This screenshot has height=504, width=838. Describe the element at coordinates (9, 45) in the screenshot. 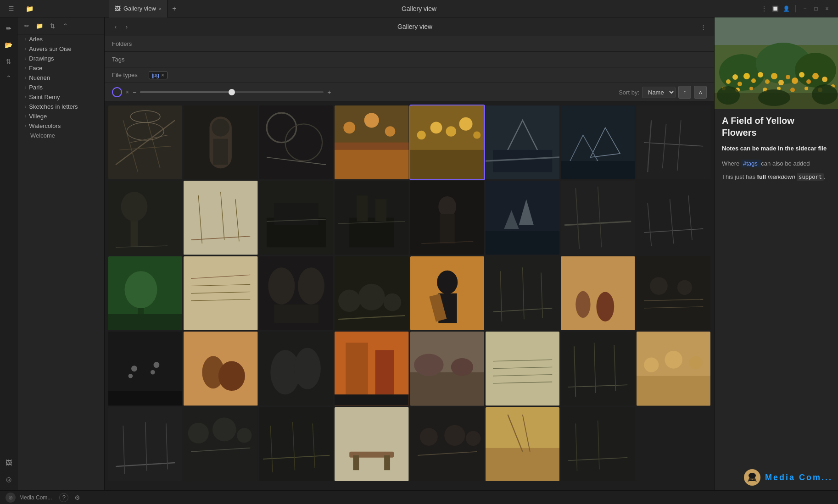

I see `explorer-icon-btn: 📂` at that location.